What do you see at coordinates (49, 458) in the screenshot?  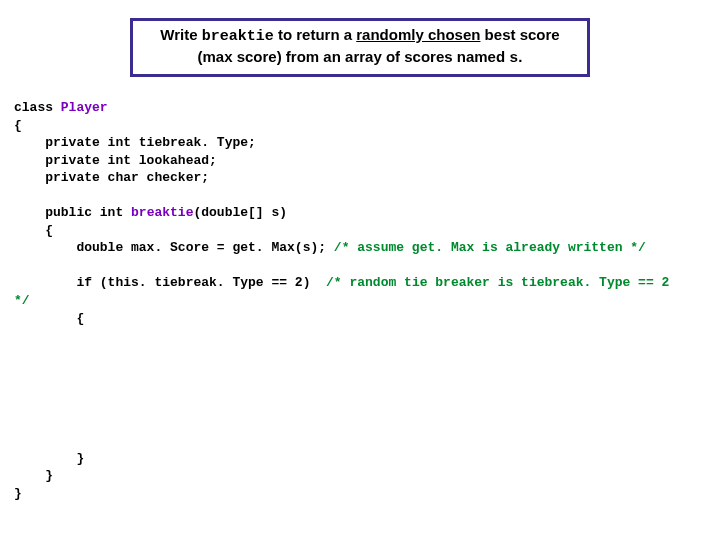 I see `code-line-12: }` at bounding box center [49, 458].